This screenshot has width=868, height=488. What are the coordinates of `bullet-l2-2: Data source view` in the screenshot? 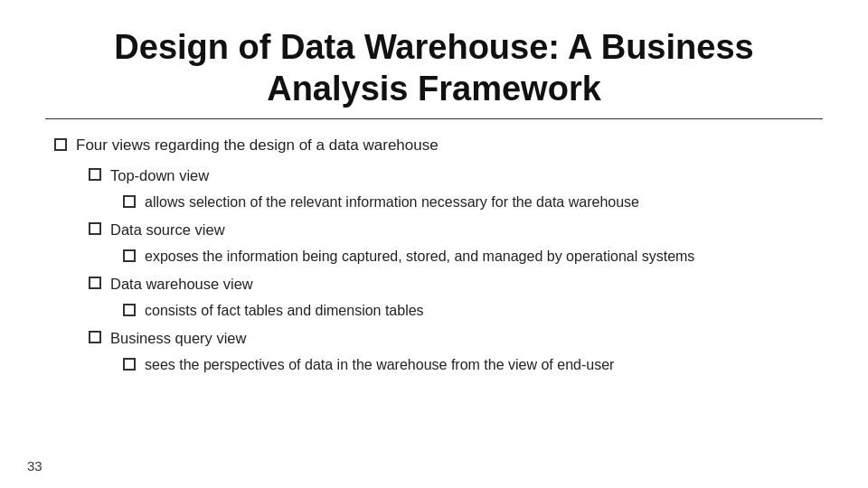 It's located at (456, 230).